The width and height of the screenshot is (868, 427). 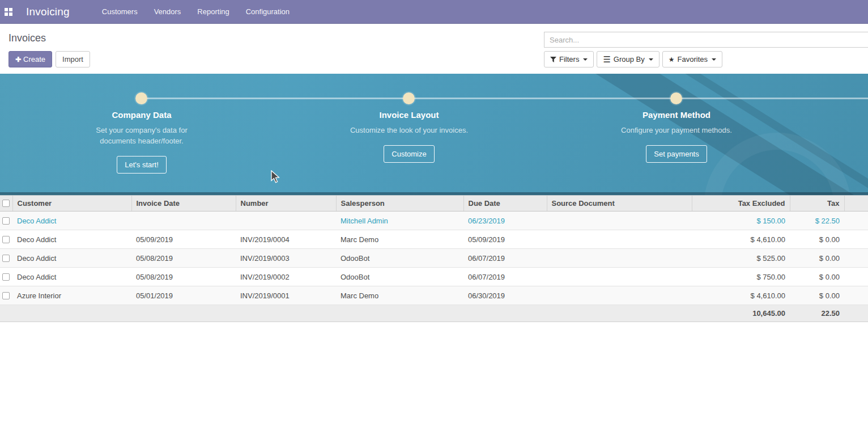 I want to click on step-dot-payment-method, so click(x=676, y=99).